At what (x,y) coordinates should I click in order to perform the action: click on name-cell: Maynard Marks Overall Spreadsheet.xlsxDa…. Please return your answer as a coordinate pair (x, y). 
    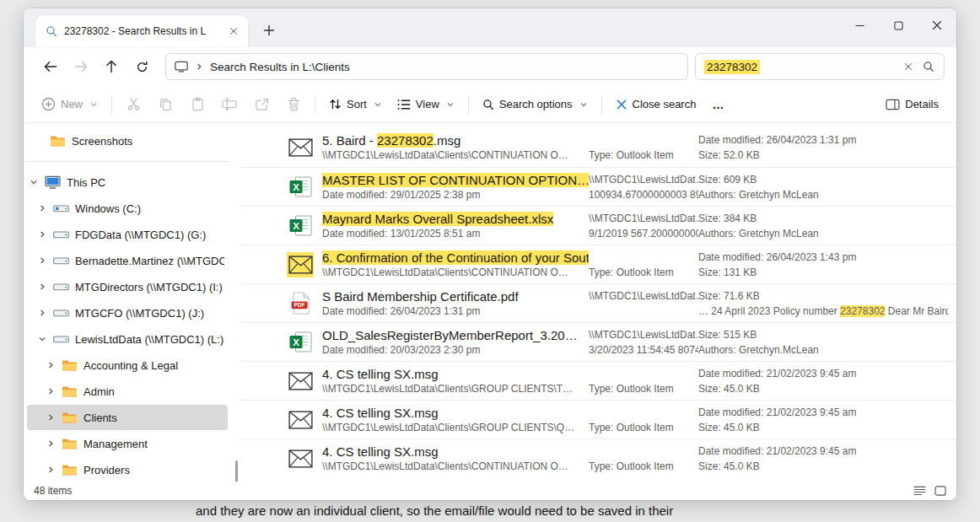
    Looking at the image, I should click on (455, 226).